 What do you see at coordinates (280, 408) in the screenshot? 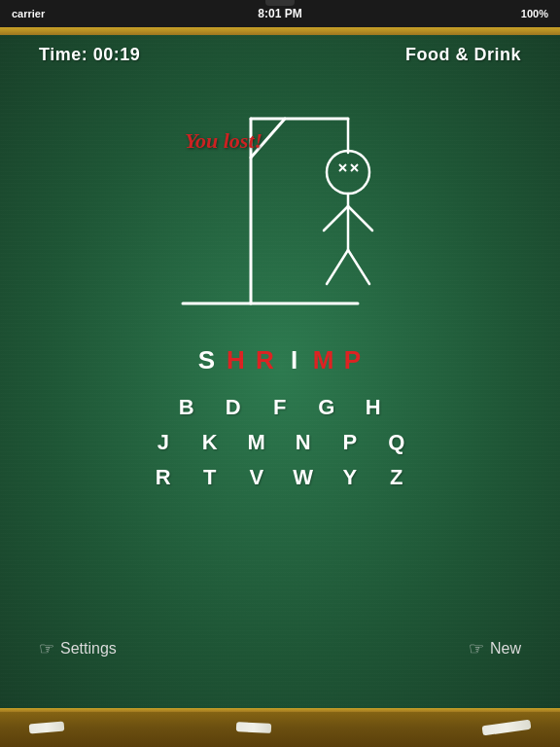
I see `key-F: F` at bounding box center [280, 408].